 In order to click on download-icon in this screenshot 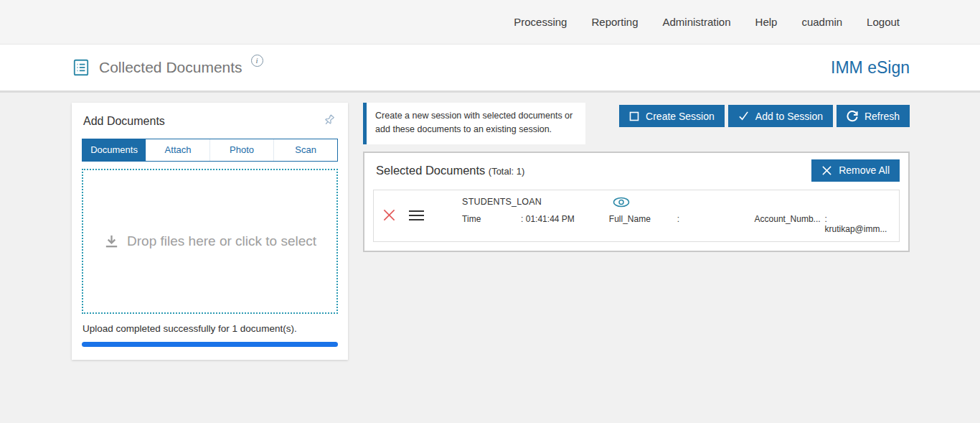, I will do `click(112, 241)`.